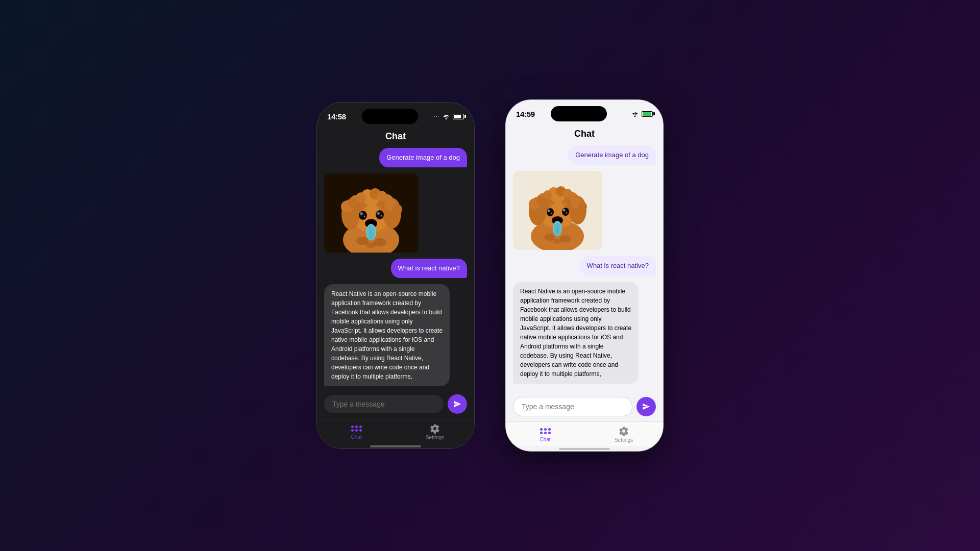 The image size is (980, 551). Describe the element at coordinates (429, 268) in the screenshot. I see `dark-msg-3-bubble: What is react native?` at that location.